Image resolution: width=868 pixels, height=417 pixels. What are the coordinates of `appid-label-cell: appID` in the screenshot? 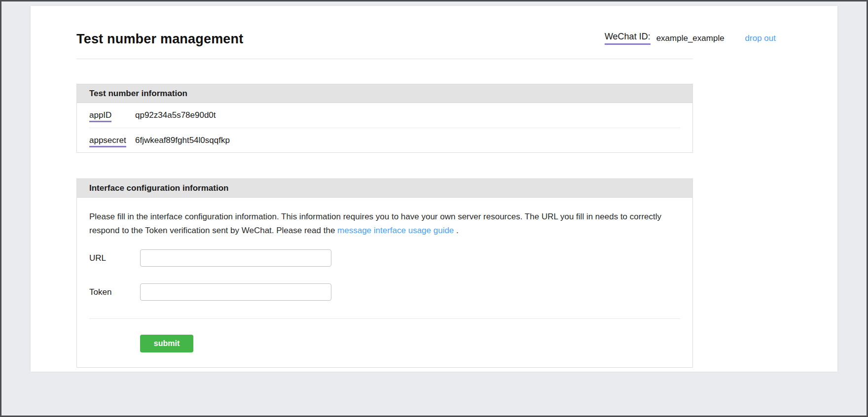 It's located at (112, 115).